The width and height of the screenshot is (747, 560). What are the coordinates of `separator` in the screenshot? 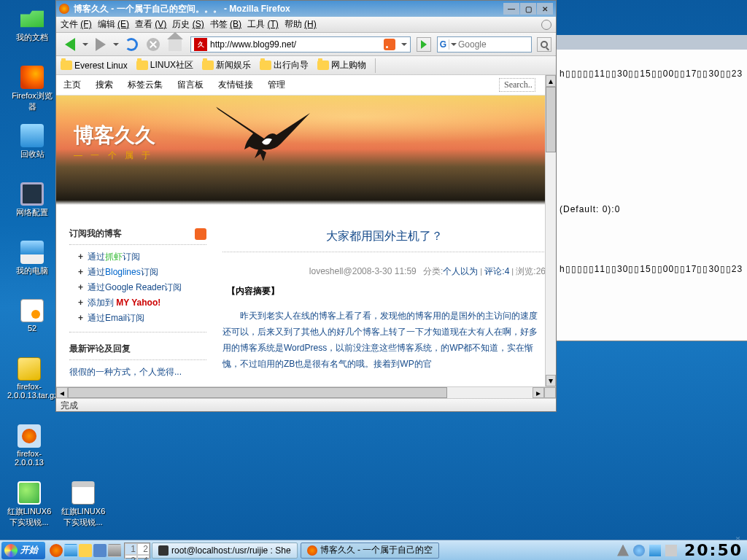 It's located at (375, 66).